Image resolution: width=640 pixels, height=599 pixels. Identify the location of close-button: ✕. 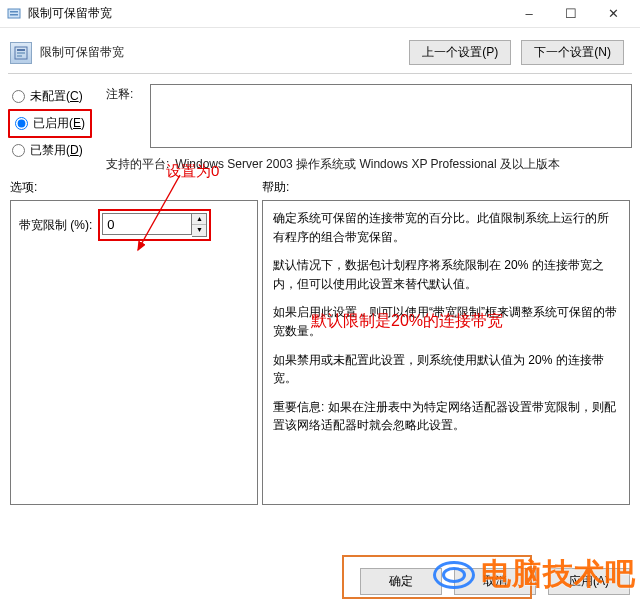
(613, 14).